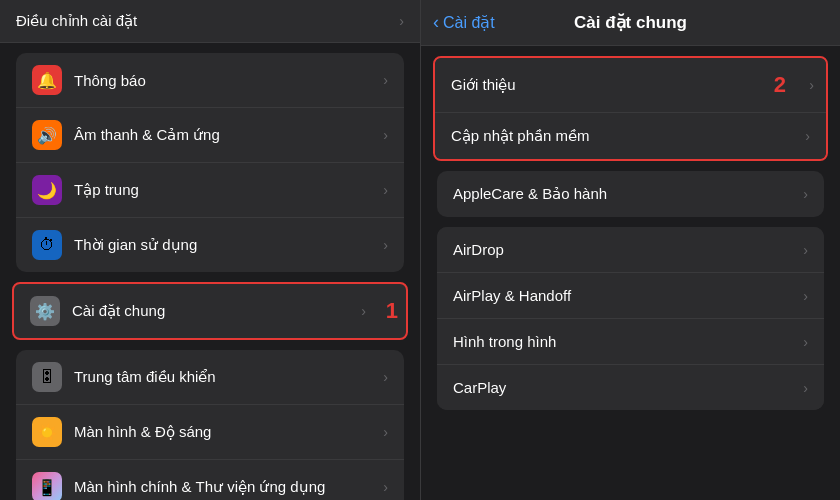  What do you see at coordinates (47, 80) in the screenshot?
I see `bell-icon: 🔔` at bounding box center [47, 80].